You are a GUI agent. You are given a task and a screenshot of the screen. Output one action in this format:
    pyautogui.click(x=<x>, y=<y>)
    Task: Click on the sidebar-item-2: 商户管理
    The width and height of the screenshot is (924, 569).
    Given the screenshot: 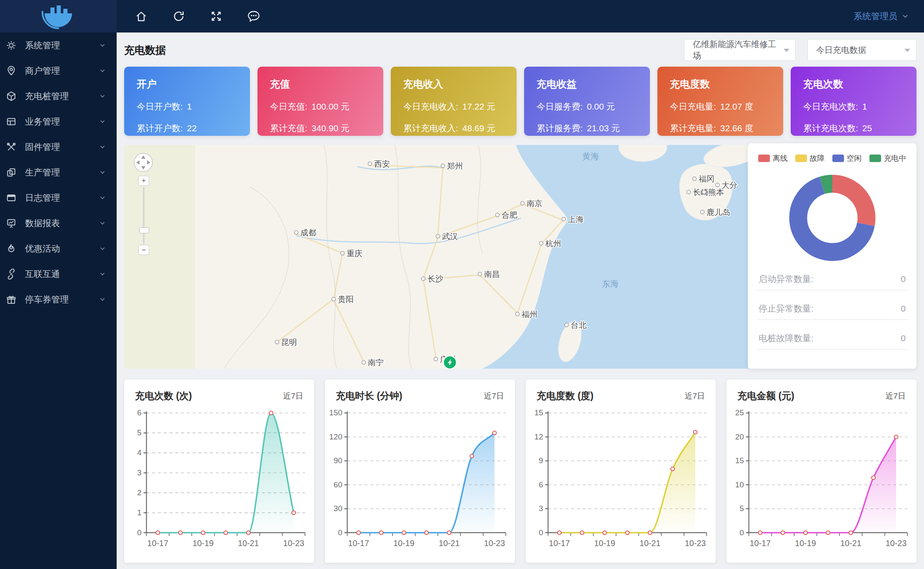 What is the action you would take?
    pyautogui.click(x=58, y=71)
    